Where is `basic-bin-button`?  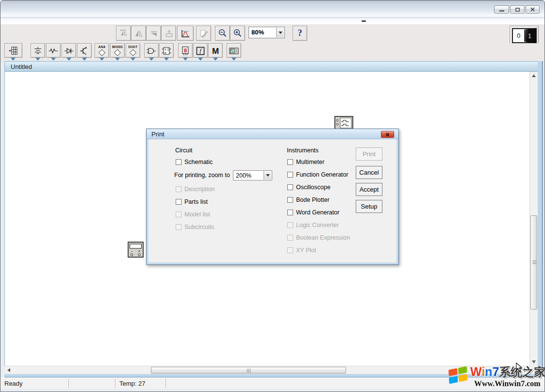
basic-bin-button is located at coordinates (53, 50).